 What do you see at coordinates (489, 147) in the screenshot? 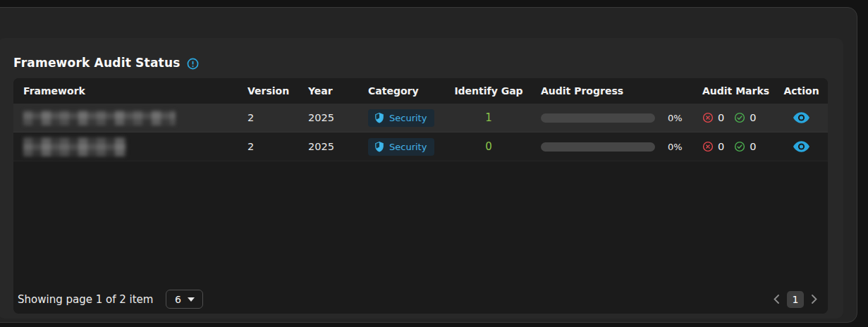
I see `identify-gap-value: 0` at bounding box center [489, 147].